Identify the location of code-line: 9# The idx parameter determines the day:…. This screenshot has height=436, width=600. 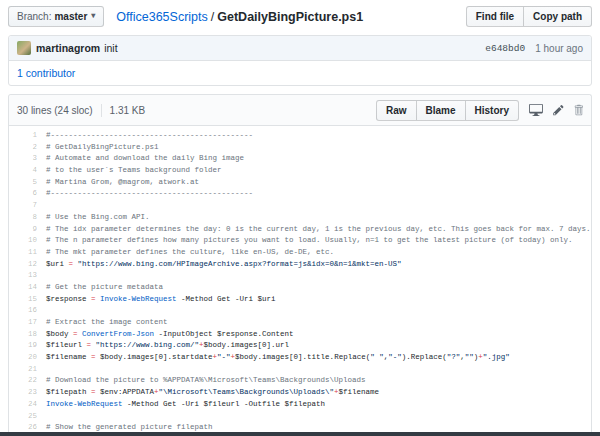
(300, 230).